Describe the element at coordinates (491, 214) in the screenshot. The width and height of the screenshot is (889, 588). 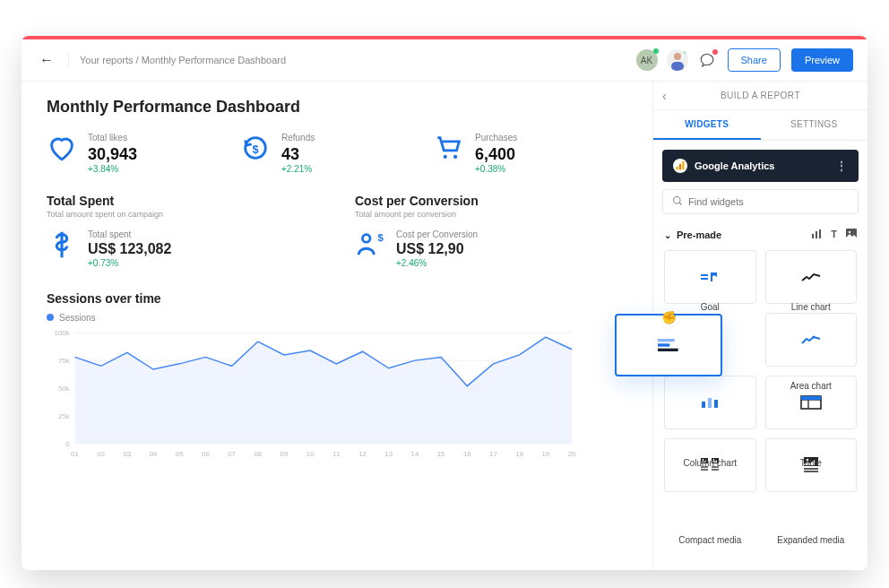
I see `section-subtitle: Total amount per conversion` at that location.